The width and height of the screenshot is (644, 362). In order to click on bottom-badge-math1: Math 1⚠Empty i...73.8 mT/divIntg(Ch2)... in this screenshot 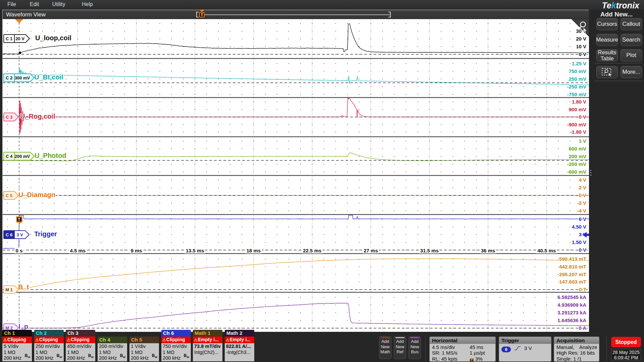, I will do `click(208, 346)`.